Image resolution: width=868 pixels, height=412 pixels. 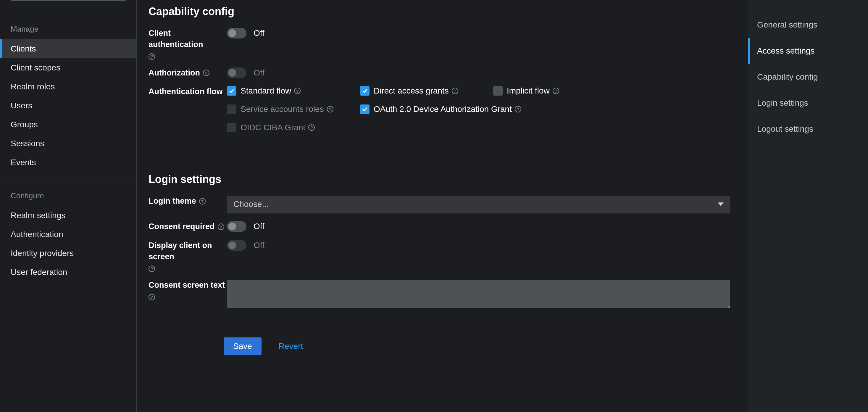 I want to click on checkbox-oidc-ciba-grant, so click(x=232, y=127).